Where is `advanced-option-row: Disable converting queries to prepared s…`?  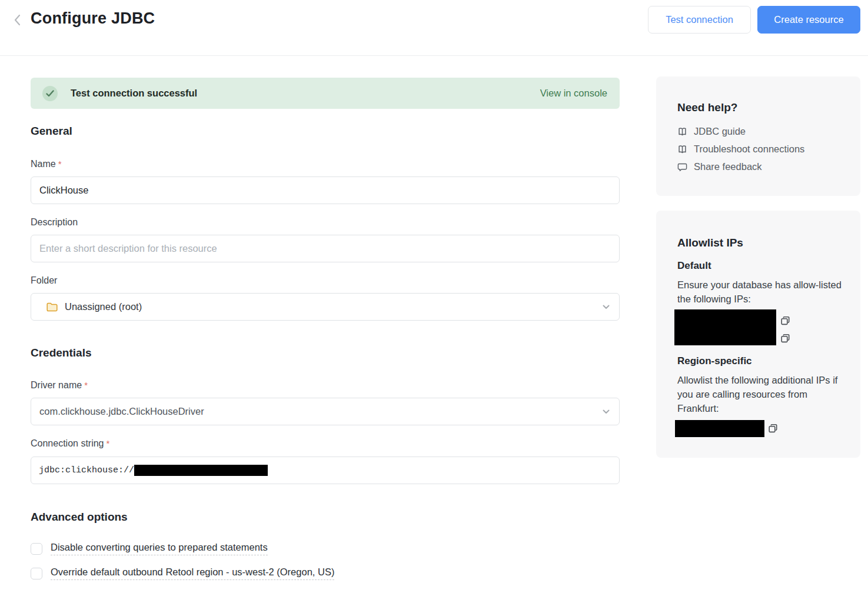
advanced-option-row: Disable converting queries to prepared s… is located at coordinates (325, 548).